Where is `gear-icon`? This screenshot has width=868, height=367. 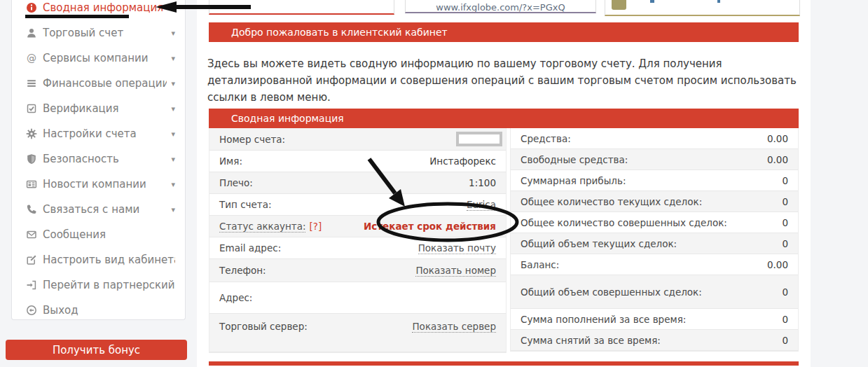
gear-icon is located at coordinates (32, 134).